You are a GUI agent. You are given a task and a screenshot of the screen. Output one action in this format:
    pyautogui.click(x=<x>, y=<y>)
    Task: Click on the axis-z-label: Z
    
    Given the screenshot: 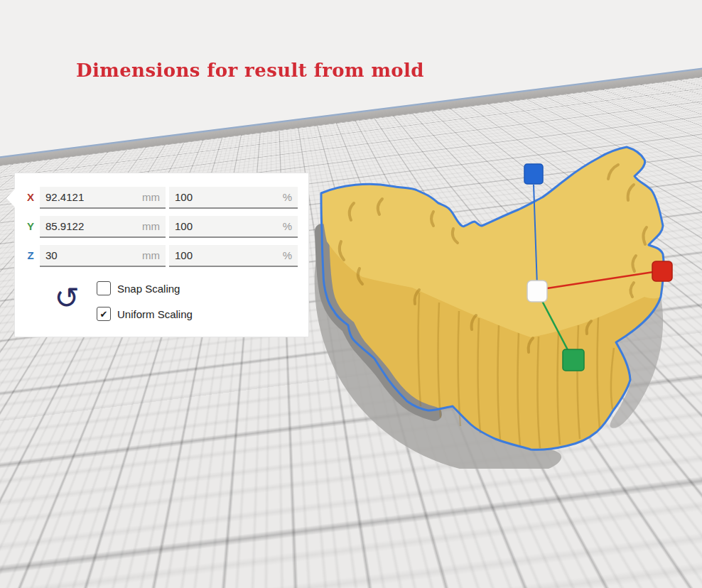 What is the action you would take?
    pyautogui.click(x=31, y=256)
    